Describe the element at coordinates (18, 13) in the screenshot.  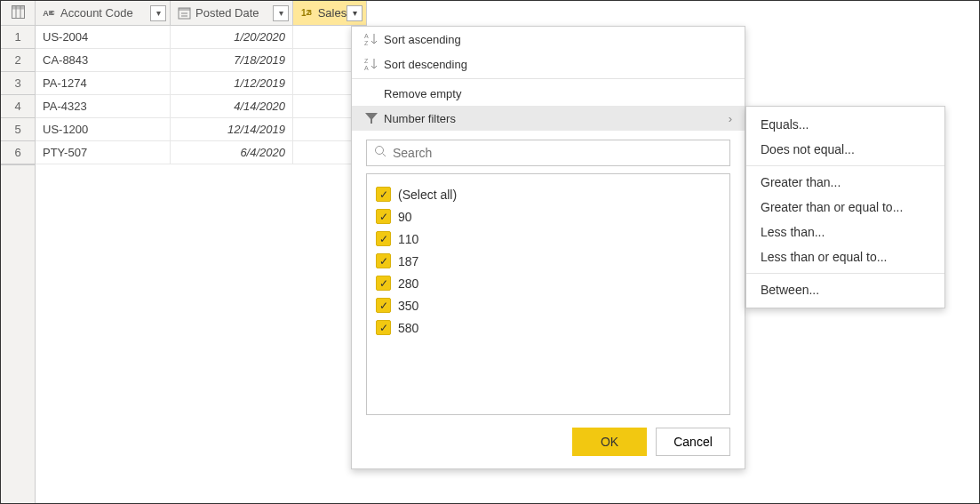
I see `table-icon` at that location.